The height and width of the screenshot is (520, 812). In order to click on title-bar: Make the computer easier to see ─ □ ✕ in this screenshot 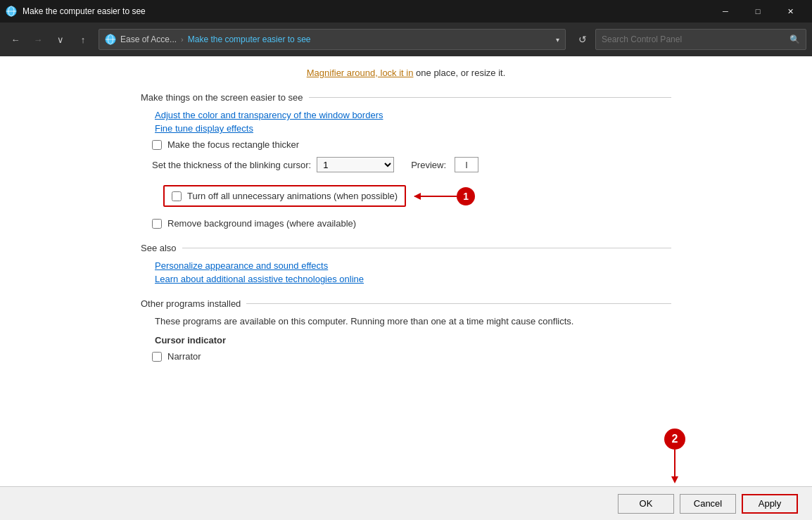, I will do `click(406, 11)`.